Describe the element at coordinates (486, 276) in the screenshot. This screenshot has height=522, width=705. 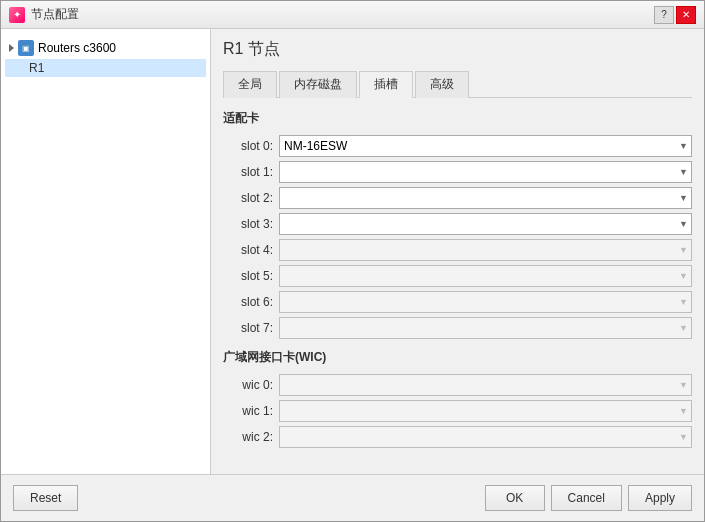
I see `slot-5-wrapper` at that location.